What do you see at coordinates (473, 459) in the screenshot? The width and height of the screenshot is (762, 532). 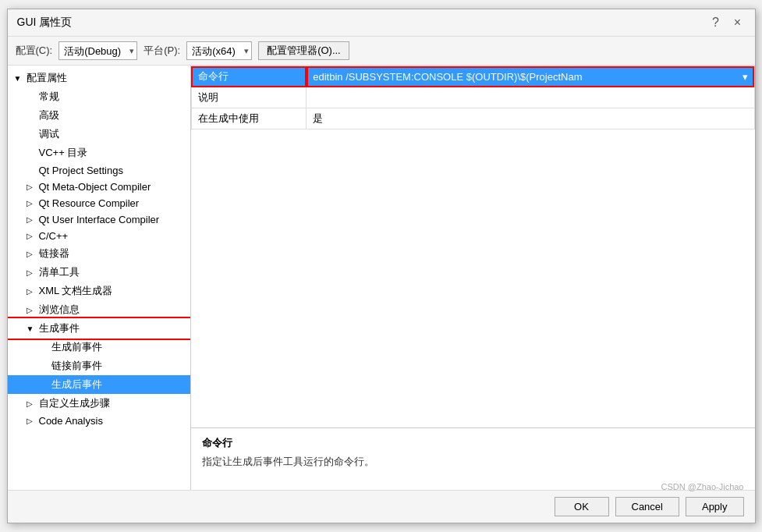 I see `description-box: 命令行 指定让生成后事件工具运行的命令行。` at bounding box center [473, 459].